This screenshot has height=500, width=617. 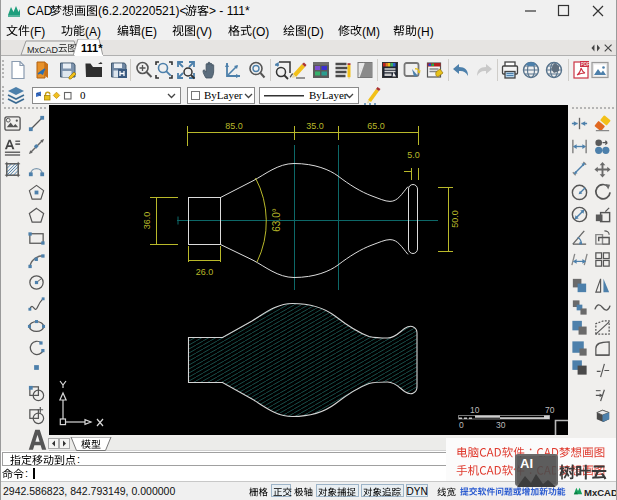 What do you see at coordinates (376, 126) in the screenshot?
I see `svg-text: 65.0` at bounding box center [376, 126].